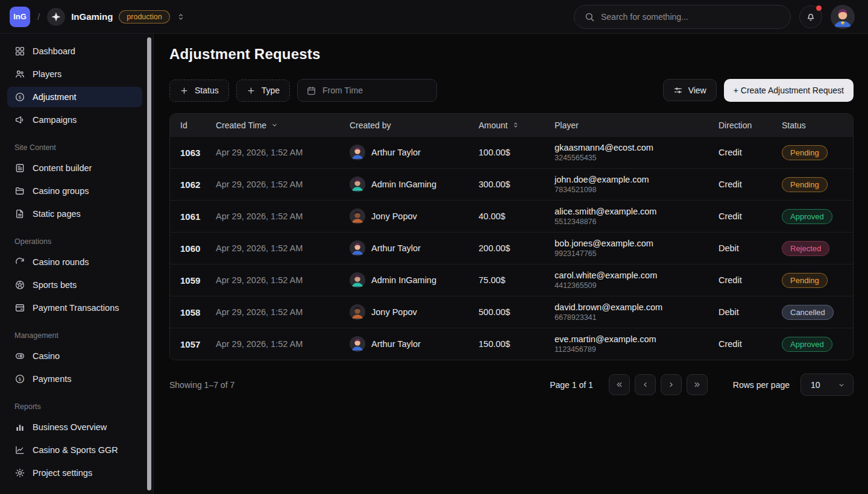 This screenshot has width=868, height=494. I want to click on user-avatar, so click(843, 17).